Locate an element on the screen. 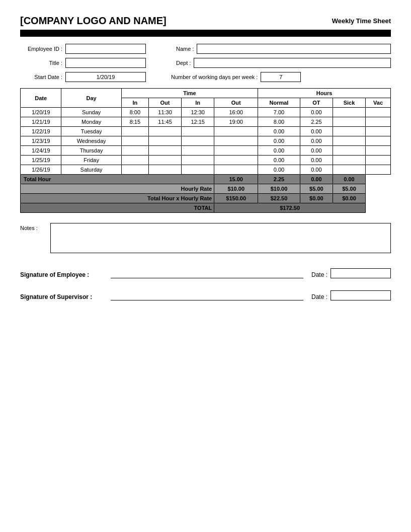 The height and width of the screenshot is (532, 411). name-group: Name : is located at coordinates (281, 49).